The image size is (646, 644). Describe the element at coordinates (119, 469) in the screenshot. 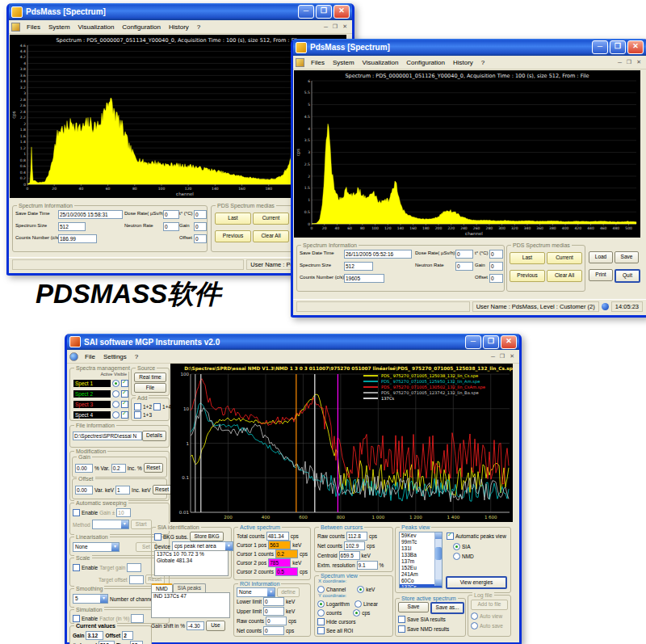

I see `gain-inc-field: 0.2` at that location.